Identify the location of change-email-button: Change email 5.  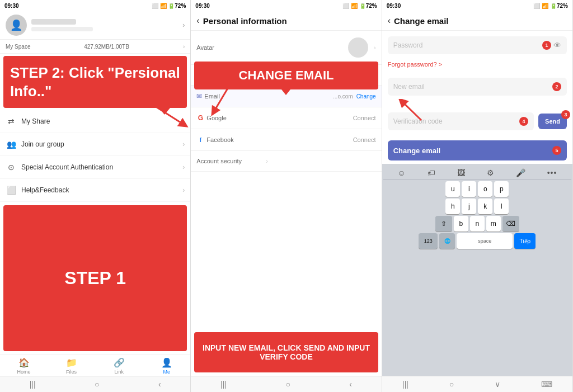
(477, 150).